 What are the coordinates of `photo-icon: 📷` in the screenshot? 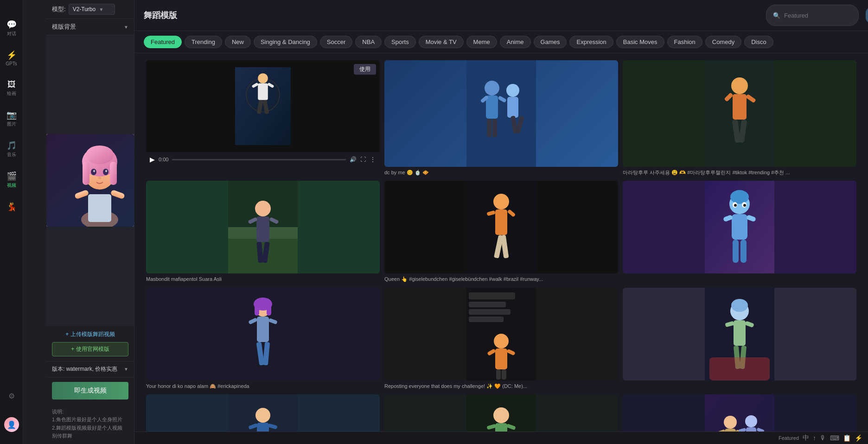 It's located at (12, 115).